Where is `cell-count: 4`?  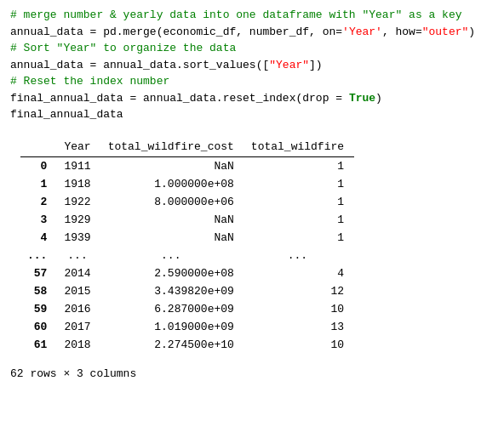
cell-count: 4 is located at coordinates (300, 274).